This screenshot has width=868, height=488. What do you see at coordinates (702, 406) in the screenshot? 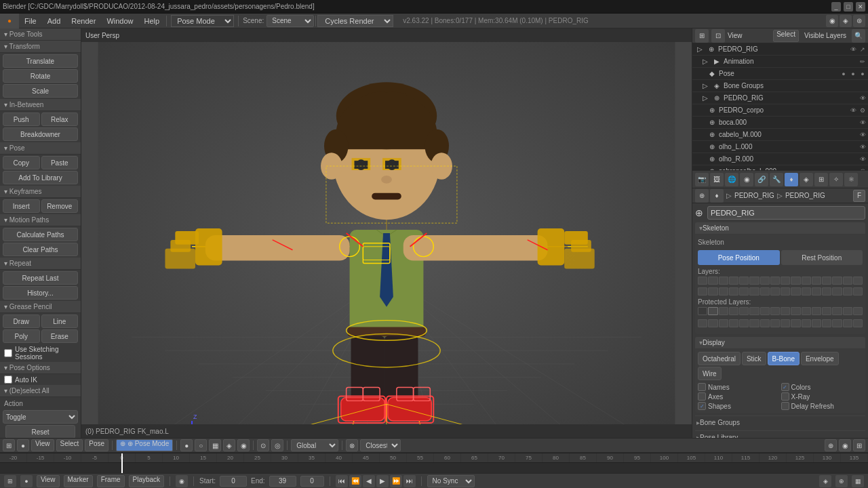
I see `shapes-check` at bounding box center [702, 406].